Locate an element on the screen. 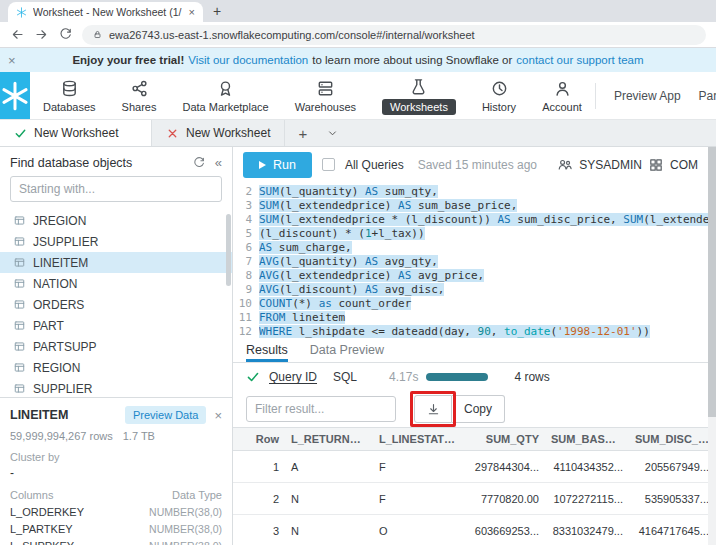  url-bar: ewa26743.us-east-1.snowflakecomputing.co… is located at coordinates (394, 35).